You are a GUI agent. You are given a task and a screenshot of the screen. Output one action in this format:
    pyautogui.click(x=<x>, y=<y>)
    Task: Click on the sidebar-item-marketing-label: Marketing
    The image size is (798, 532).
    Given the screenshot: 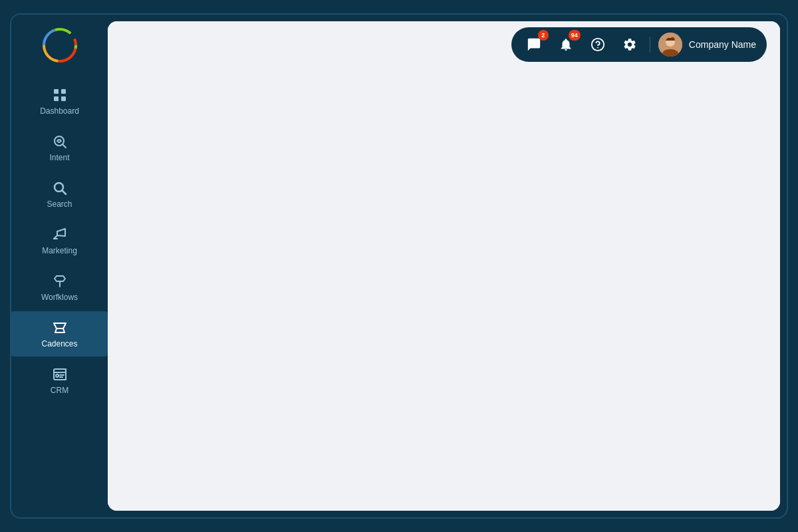 What is the action you would take?
    pyautogui.click(x=60, y=251)
    